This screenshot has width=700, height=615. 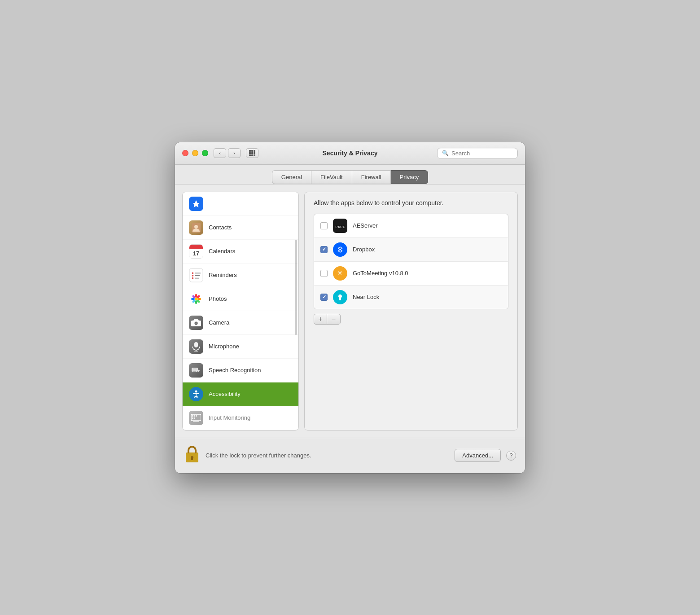 What do you see at coordinates (241, 276) in the screenshot?
I see `sidebar-item-reminders: Reminders` at bounding box center [241, 276].